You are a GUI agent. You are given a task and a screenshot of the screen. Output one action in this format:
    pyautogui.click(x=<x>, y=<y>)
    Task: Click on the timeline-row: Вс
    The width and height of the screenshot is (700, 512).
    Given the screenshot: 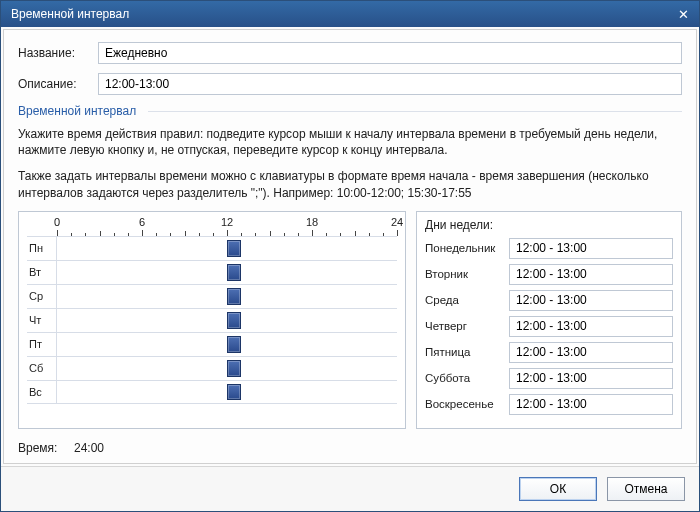 What is the action you would take?
    pyautogui.click(x=212, y=392)
    